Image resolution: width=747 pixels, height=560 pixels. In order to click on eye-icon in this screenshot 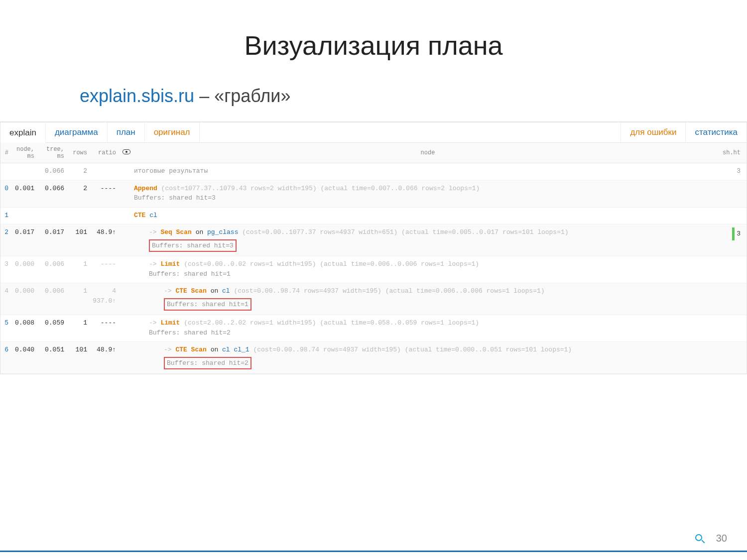, I will do `click(126, 152)`.